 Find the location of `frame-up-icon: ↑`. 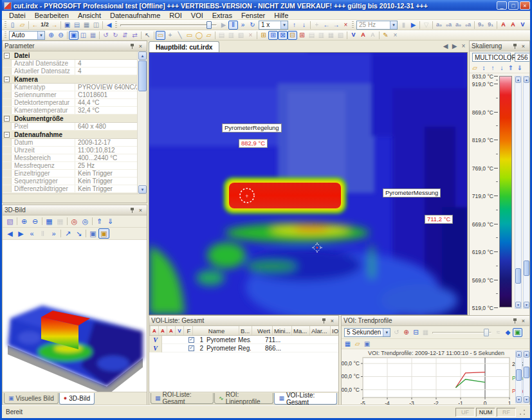

frame-up-icon: ↑ is located at coordinates (295, 25).